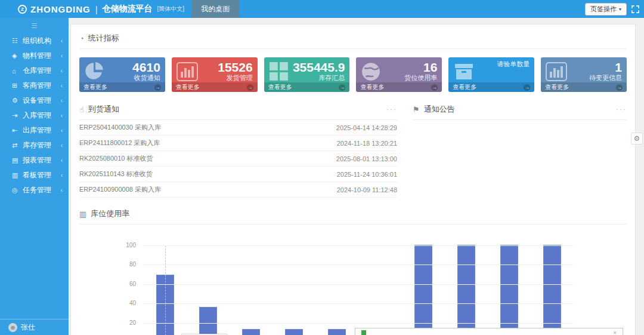  What do you see at coordinates (17, 160) in the screenshot?
I see `report-icon: ▤` at bounding box center [17, 160].